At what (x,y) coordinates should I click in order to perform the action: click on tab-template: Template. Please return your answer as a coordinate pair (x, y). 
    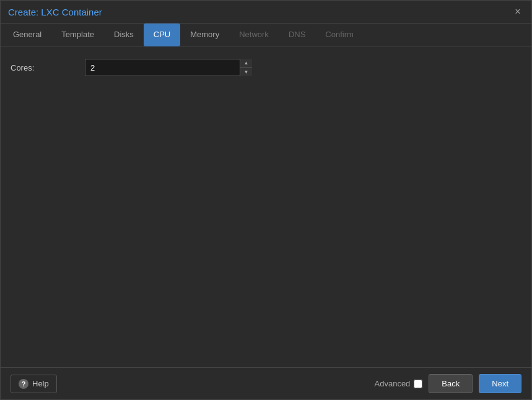
    Looking at the image, I should click on (78, 35).